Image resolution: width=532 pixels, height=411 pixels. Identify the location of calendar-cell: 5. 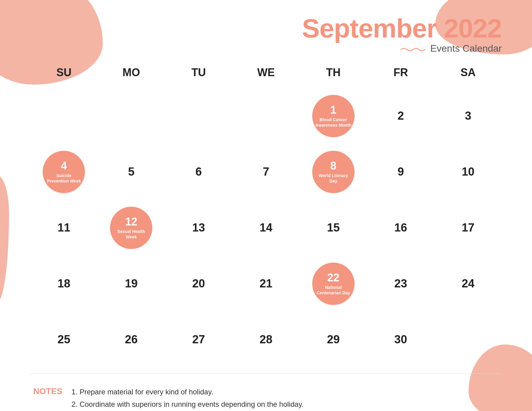
(131, 172).